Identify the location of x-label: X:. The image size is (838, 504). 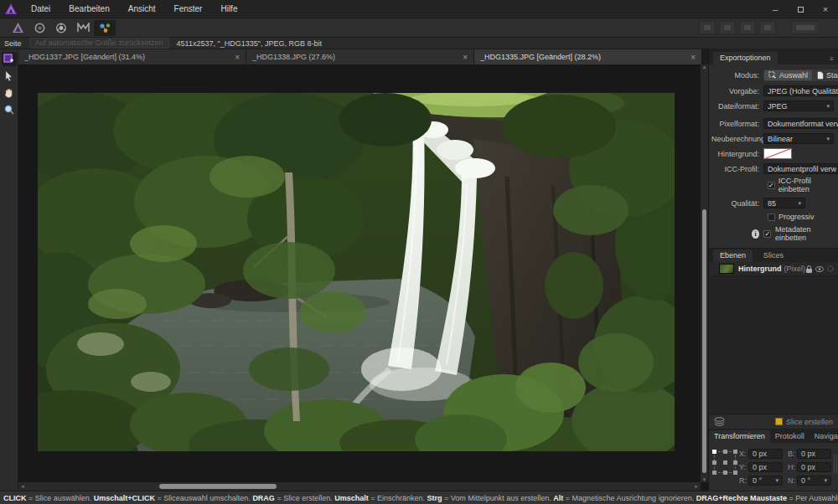
(744, 454).